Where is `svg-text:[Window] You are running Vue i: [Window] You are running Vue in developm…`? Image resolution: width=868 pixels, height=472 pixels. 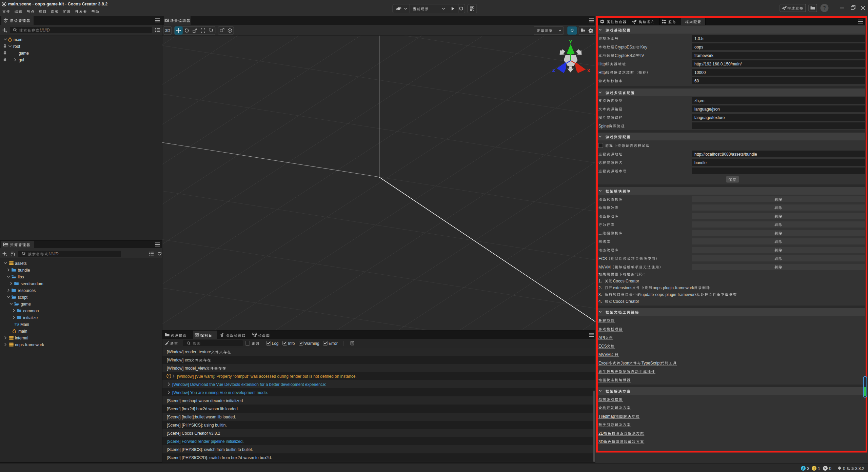 svg-text:[Window] You are running Vue i: [Window] You are running Vue in developm… is located at coordinates (220, 393).